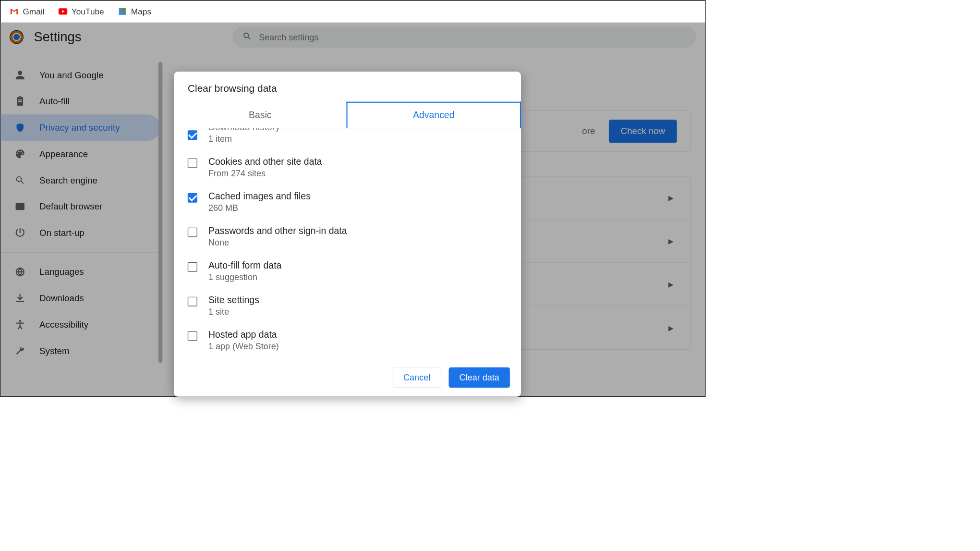 This screenshot has width=980, height=551. I want to click on maps-icon, so click(123, 12).